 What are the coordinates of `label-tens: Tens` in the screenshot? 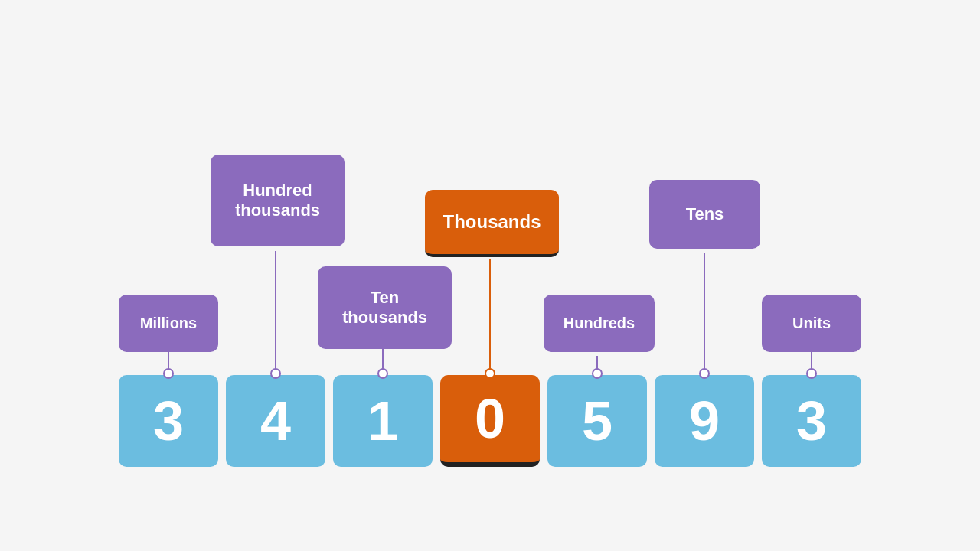 It's located at (704, 214).